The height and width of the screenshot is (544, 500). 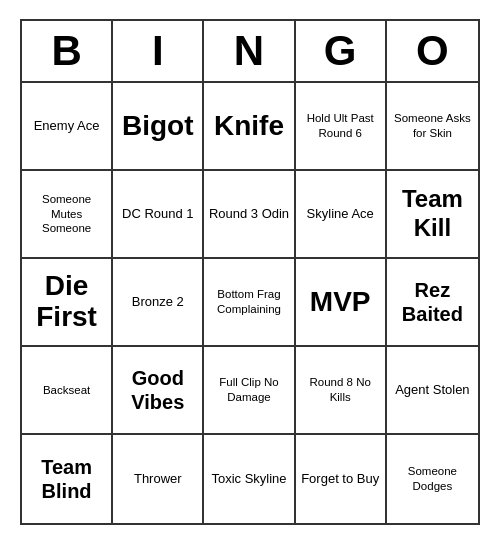 What do you see at coordinates (342, 303) in the screenshot?
I see `bingo-cell: MVP` at bounding box center [342, 303].